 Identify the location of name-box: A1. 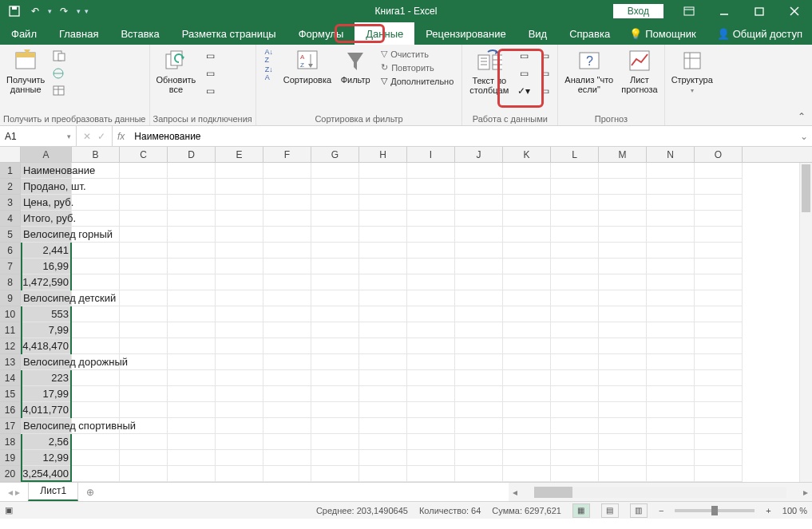
(38, 136).